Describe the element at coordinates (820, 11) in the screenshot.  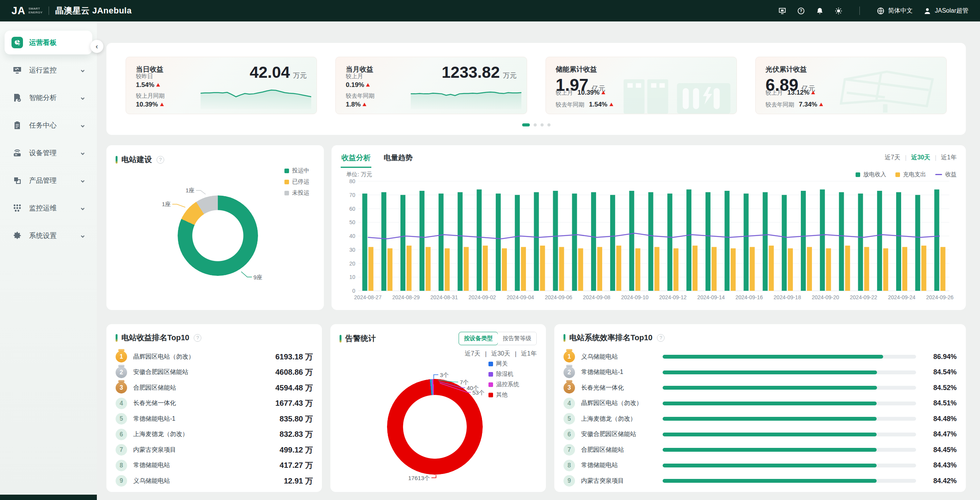
I see `bell-icon` at that location.